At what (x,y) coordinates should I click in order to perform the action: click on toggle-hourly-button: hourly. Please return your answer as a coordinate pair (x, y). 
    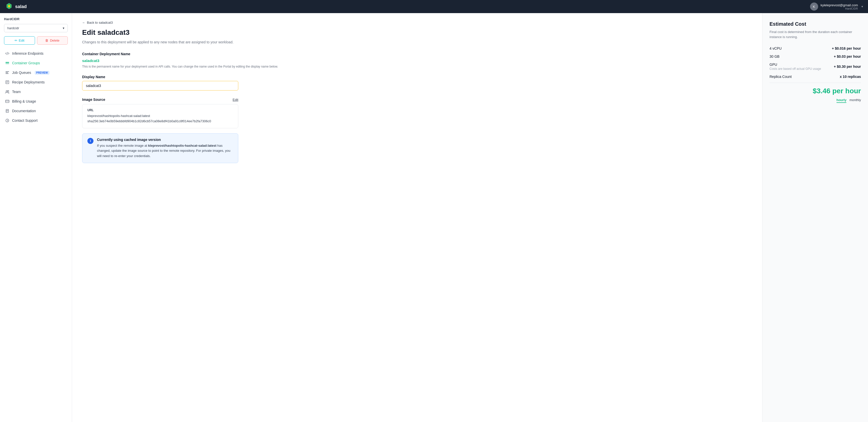
    Looking at the image, I should click on (842, 100).